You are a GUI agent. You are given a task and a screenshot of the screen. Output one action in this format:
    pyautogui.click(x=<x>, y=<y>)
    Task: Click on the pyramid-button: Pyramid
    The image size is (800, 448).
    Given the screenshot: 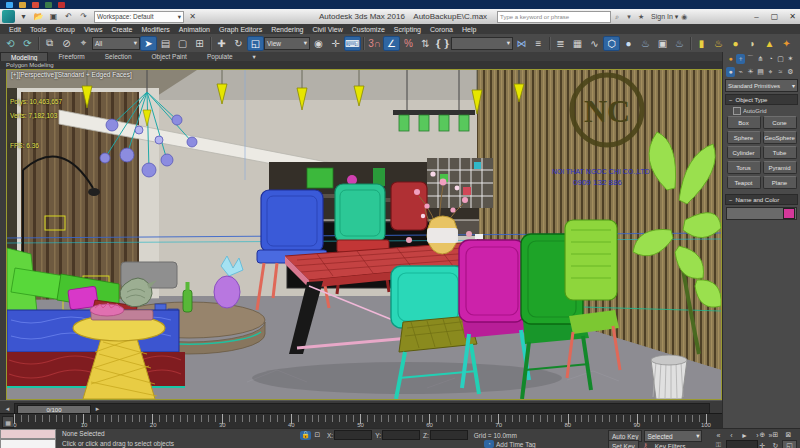 What is the action you would take?
    pyautogui.click(x=780, y=168)
    